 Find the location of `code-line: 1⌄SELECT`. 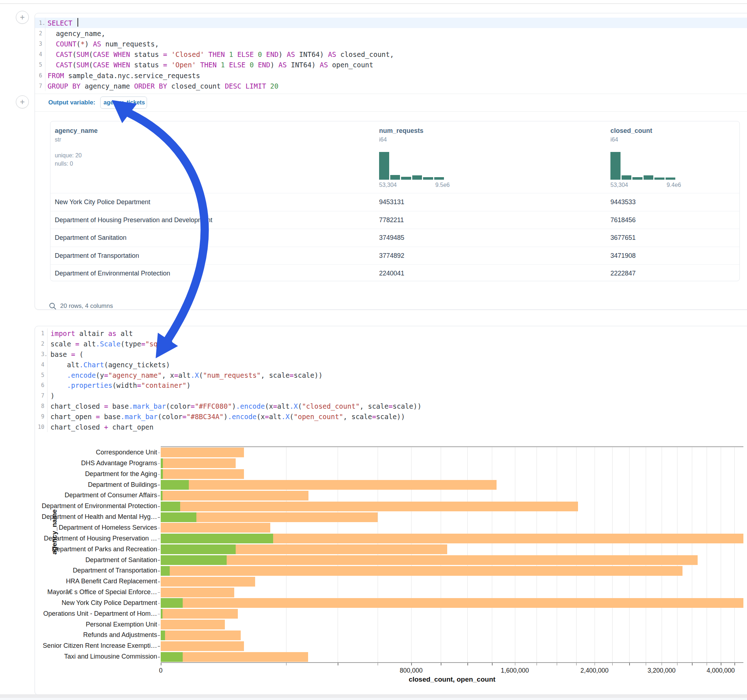

code-line: 1⌄SELECT is located at coordinates (391, 23).